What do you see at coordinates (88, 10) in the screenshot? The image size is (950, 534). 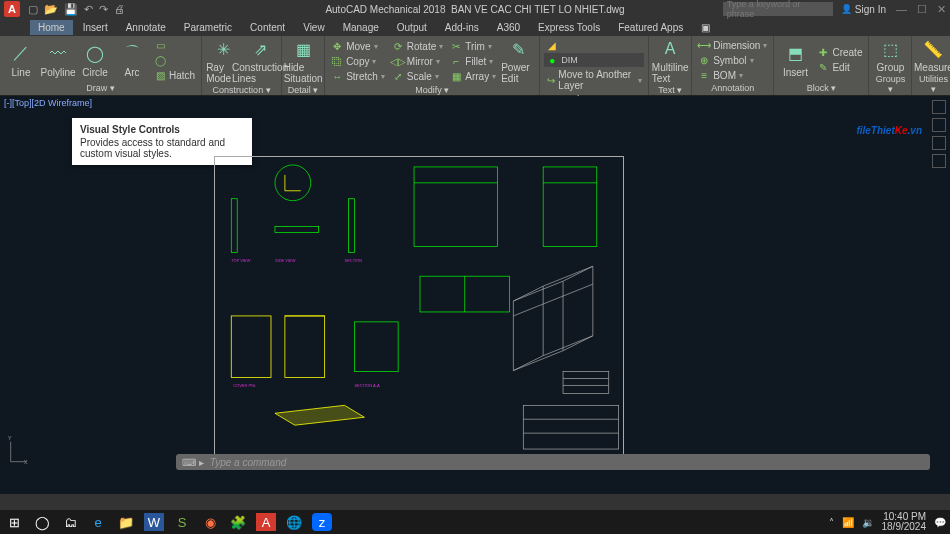 I see `qat-undo-icon: ↶` at bounding box center [88, 10].